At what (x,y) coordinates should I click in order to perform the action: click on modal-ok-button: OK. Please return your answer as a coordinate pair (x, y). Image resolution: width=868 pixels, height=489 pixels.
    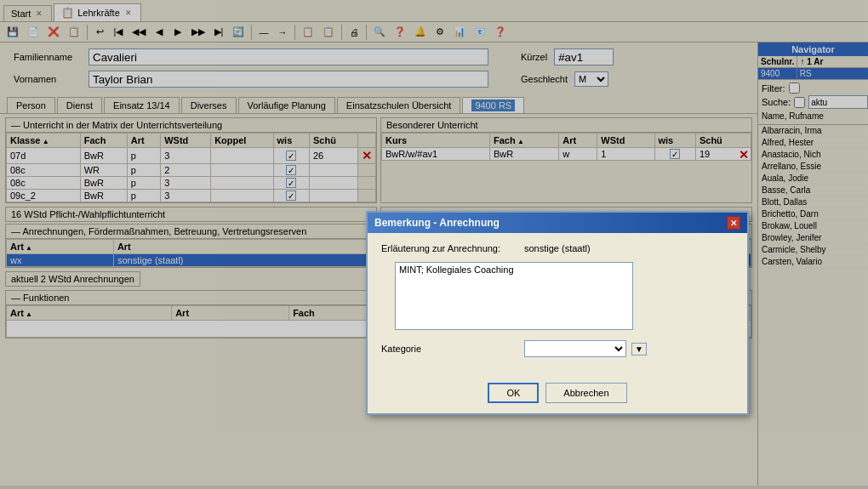
    Looking at the image, I should click on (513, 393).